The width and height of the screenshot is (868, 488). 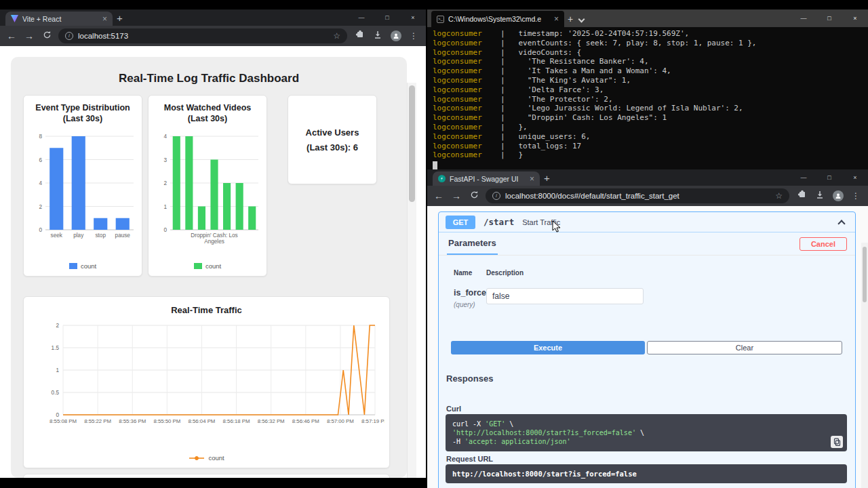 I want to click on operation-path: /start, so click(x=499, y=222).